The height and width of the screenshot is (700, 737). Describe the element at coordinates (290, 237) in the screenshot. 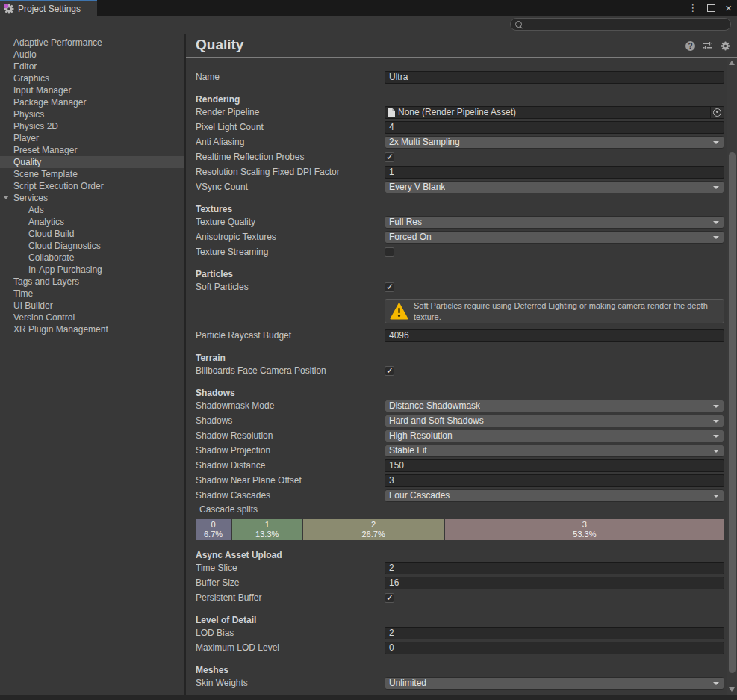

I see `field-label: Anisotropic Textures` at that location.